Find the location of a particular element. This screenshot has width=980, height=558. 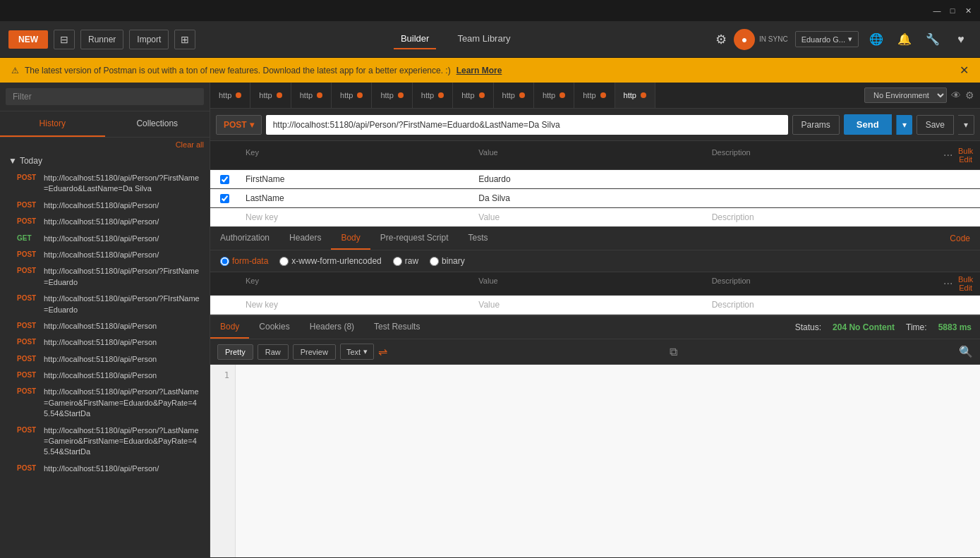

minimize-button: — is located at coordinates (937, 11).